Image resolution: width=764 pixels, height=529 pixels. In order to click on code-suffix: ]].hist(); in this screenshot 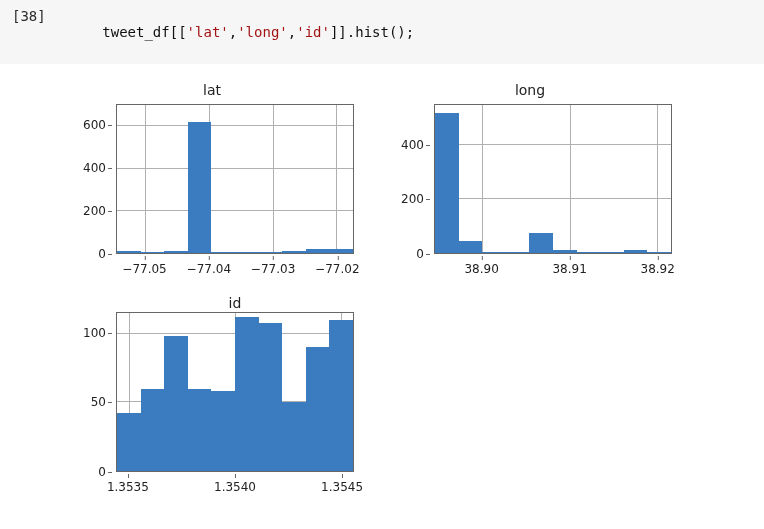, I will do `click(372, 32)`.